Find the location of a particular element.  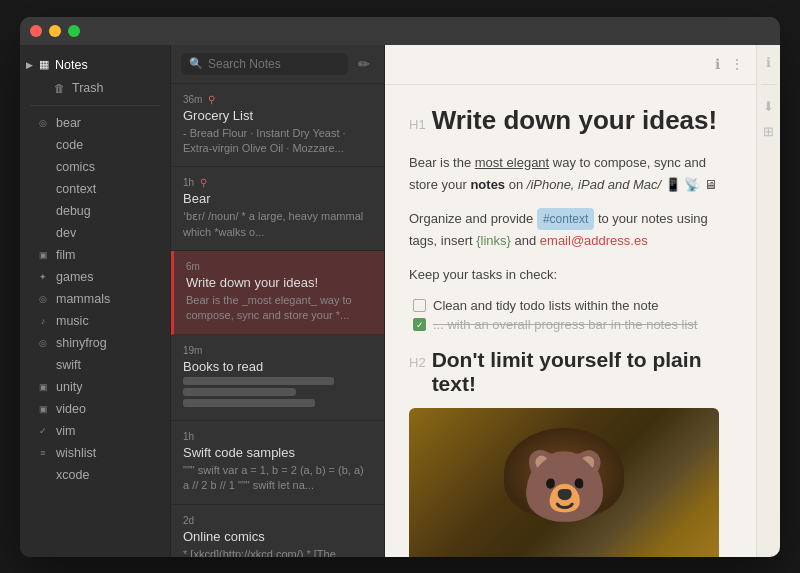

note-title: Online comics is located at coordinates (278, 536).